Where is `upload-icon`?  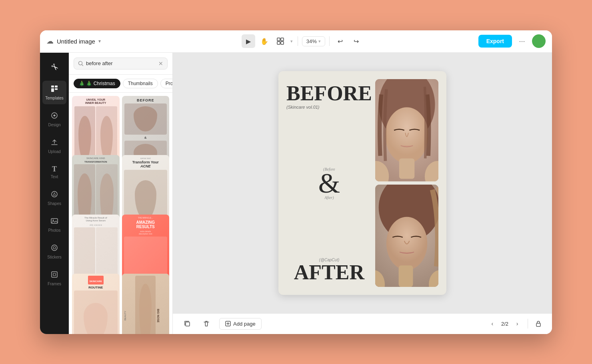 upload-icon is located at coordinates (54, 143).